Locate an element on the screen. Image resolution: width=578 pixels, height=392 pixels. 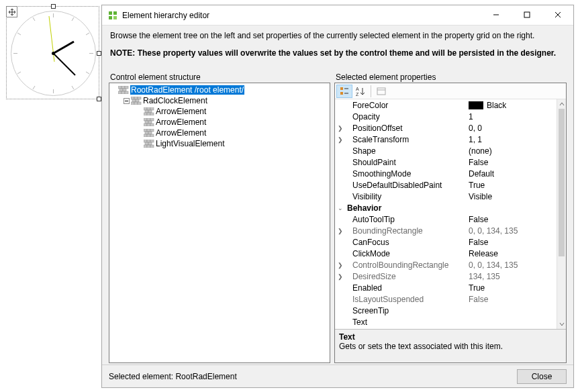
property-row: EnabledTrue is located at coordinates (446, 287).